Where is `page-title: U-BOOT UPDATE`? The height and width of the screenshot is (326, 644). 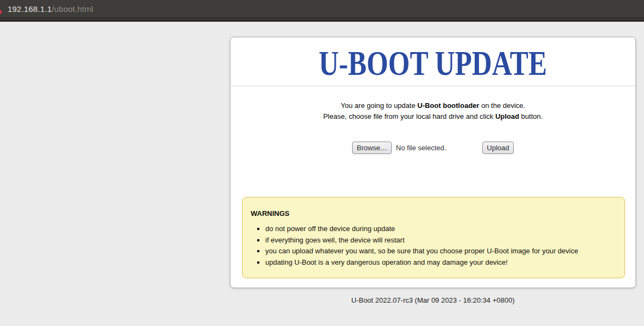
page-title: U-BOOT UPDATE is located at coordinates (433, 63).